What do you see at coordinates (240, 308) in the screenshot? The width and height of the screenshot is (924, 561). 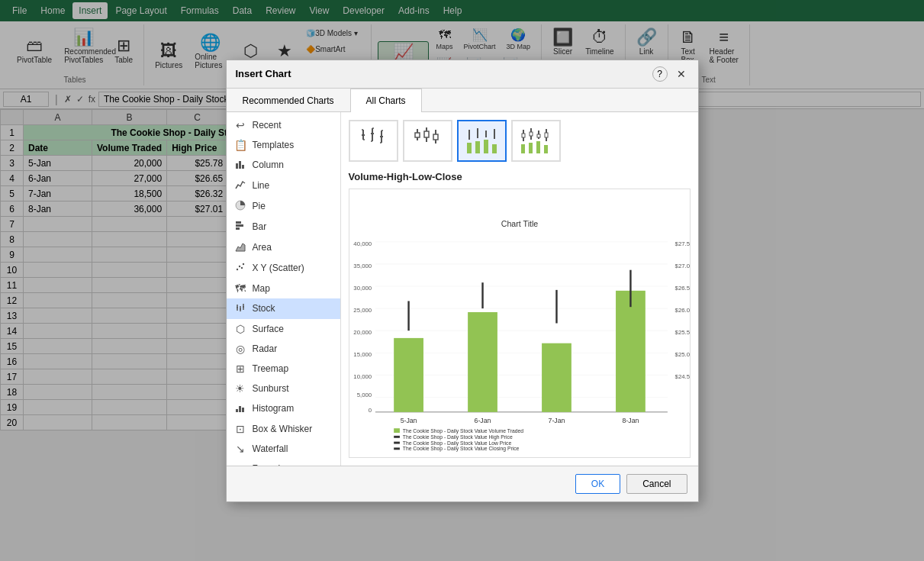 I see `stock-chart-icon` at bounding box center [240, 308].